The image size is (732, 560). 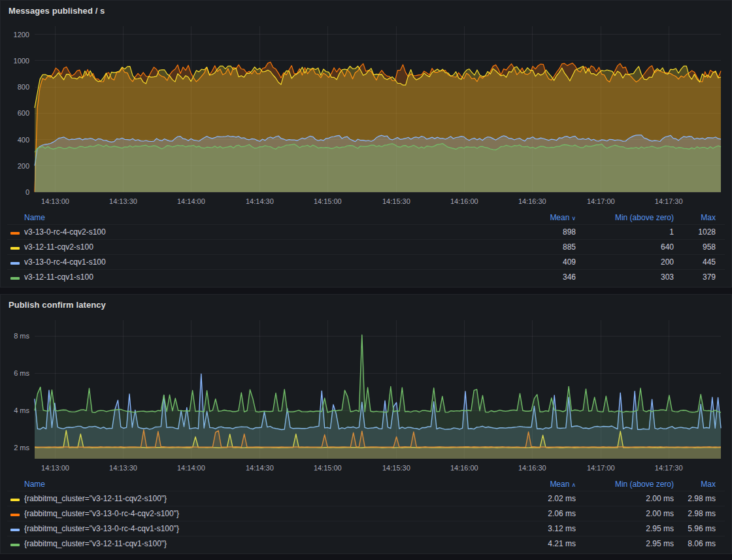 I want to click on series-name: {rabbitmq_cluster="v3-12-11-cqv2-s100"}, so click(x=251, y=499).